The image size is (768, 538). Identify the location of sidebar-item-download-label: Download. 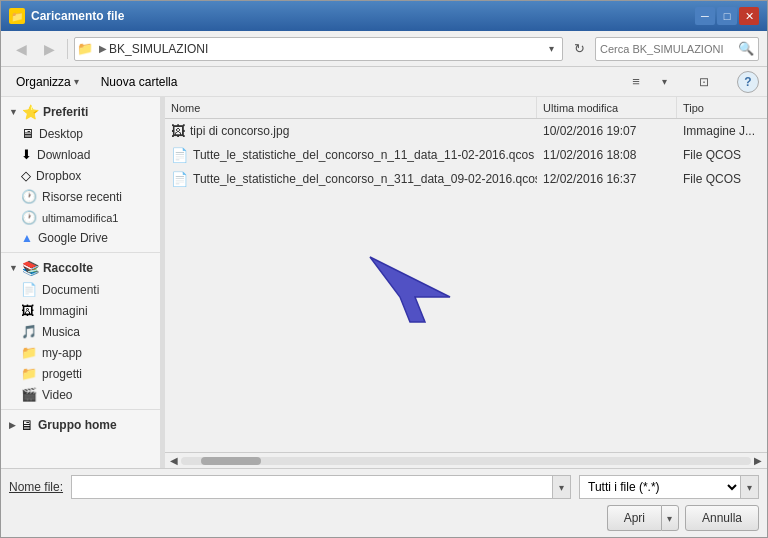
(64, 155).